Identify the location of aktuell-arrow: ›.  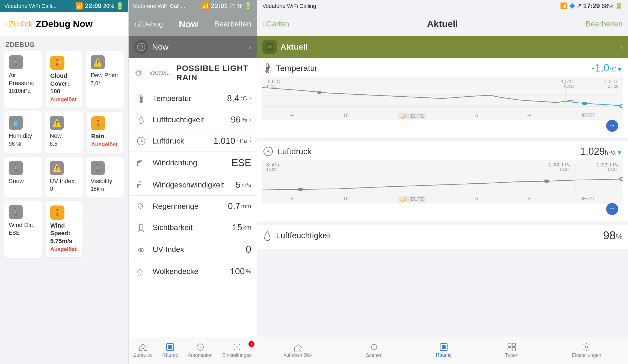
(621, 47).